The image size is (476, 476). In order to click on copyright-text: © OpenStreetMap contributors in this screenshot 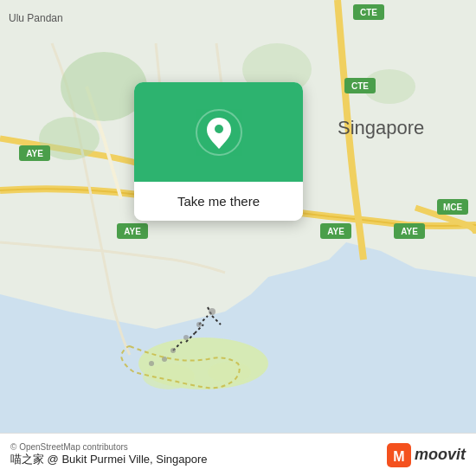, I will do `click(109, 447)`.